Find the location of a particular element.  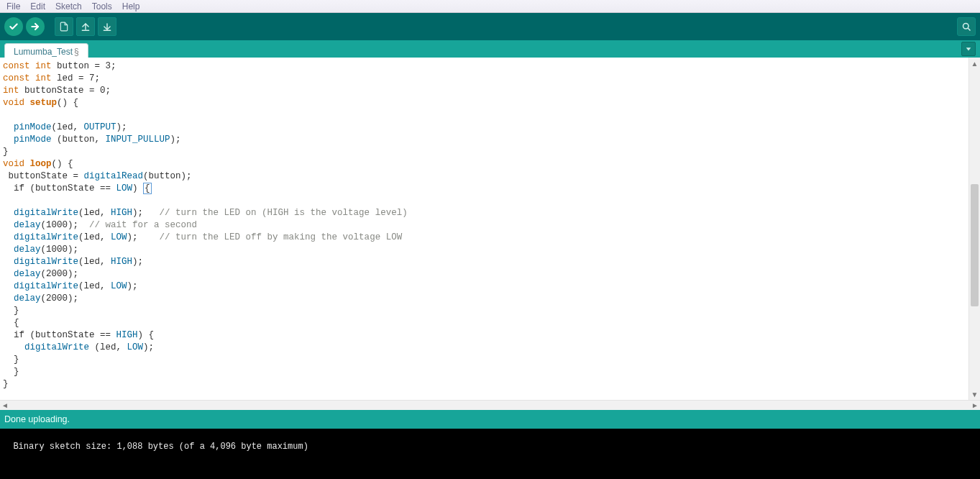

serial-monitor-button is located at coordinates (966, 27).